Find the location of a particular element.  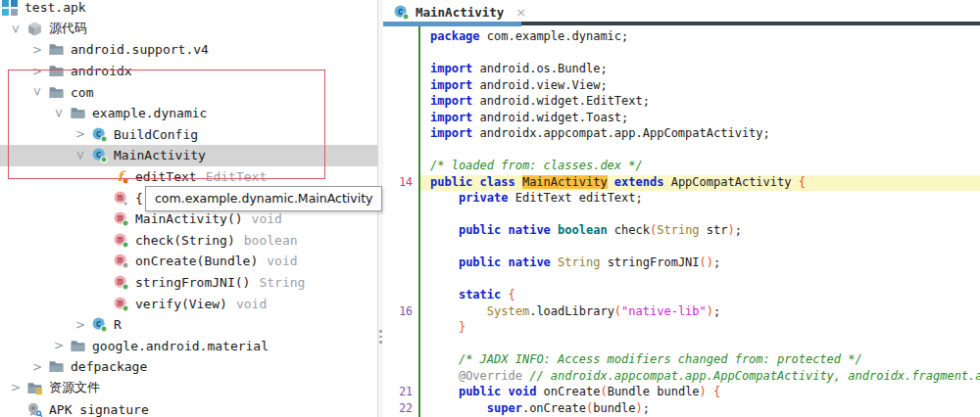

code-line-content: import android.view.View; is located at coordinates (700, 86).